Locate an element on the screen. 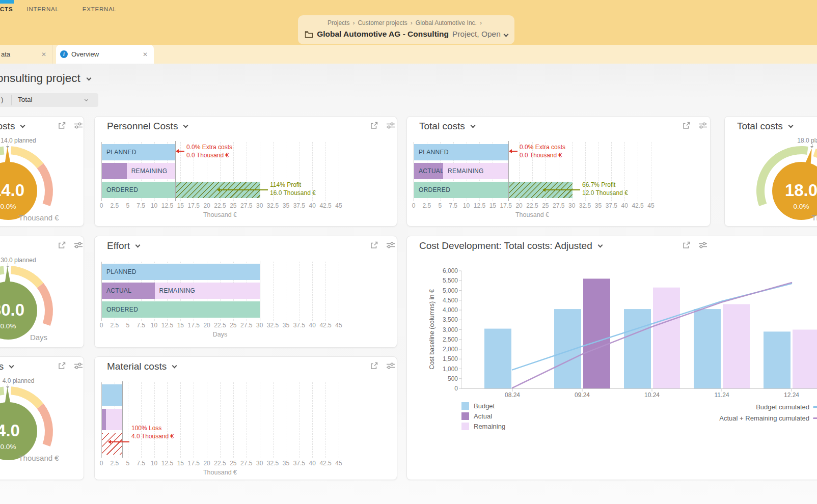 The width and height of the screenshot is (817, 504). annotation-text: 0.0% Extra costs0.0 Thousand € is located at coordinates (209, 151).